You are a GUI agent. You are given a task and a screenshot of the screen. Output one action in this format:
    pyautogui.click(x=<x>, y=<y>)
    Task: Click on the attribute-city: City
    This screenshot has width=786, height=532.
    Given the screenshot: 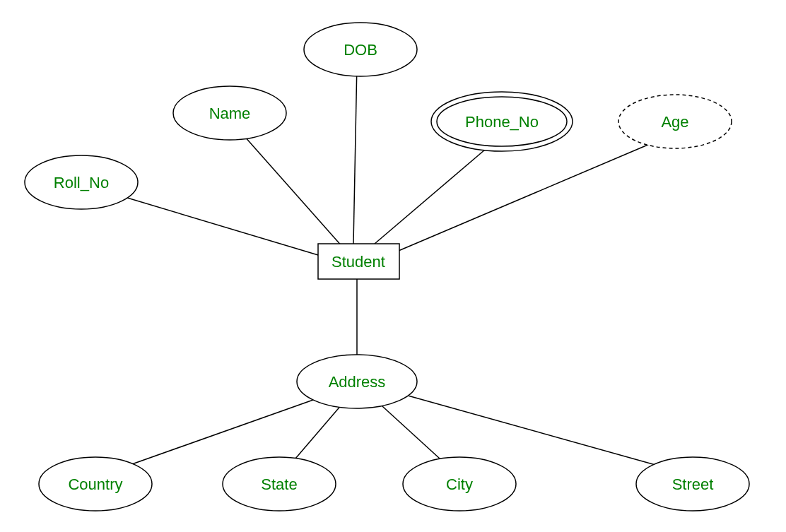 What is the action you would take?
    pyautogui.click(x=459, y=484)
    